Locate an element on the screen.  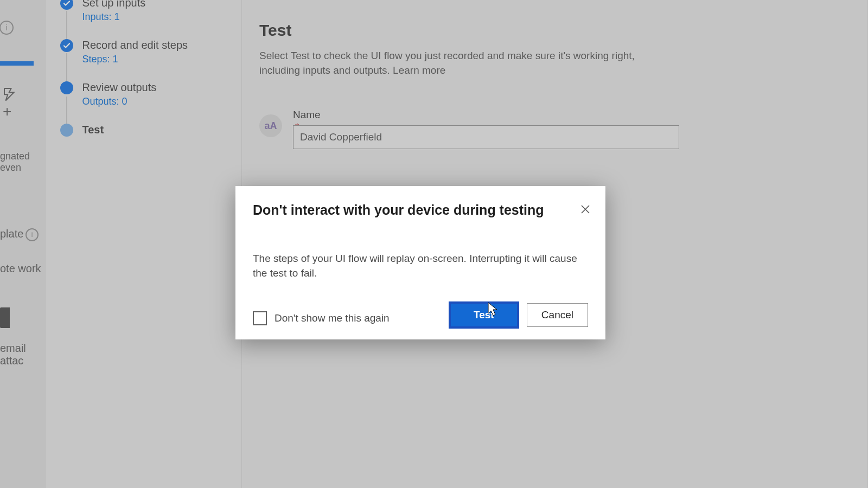
dont-show-again-row: Don't show me this again is located at coordinates (321, 318).